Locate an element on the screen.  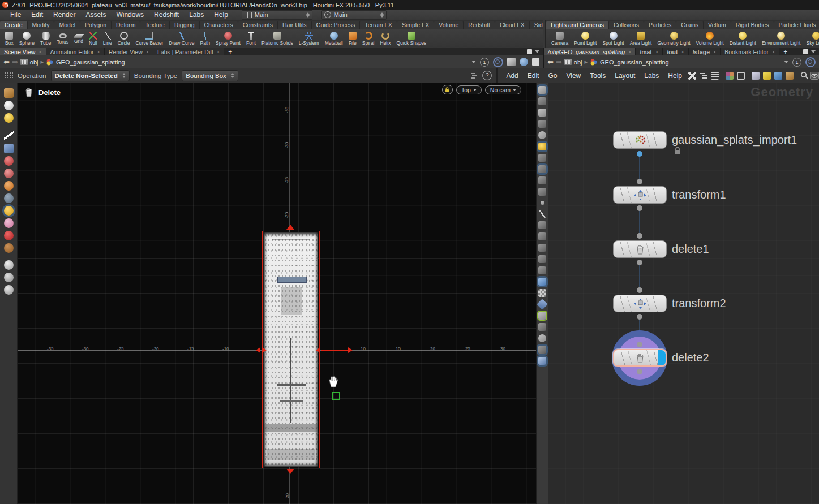
shelf-tab-simple-fx: Simple FX is located at coordinates (415, 25).